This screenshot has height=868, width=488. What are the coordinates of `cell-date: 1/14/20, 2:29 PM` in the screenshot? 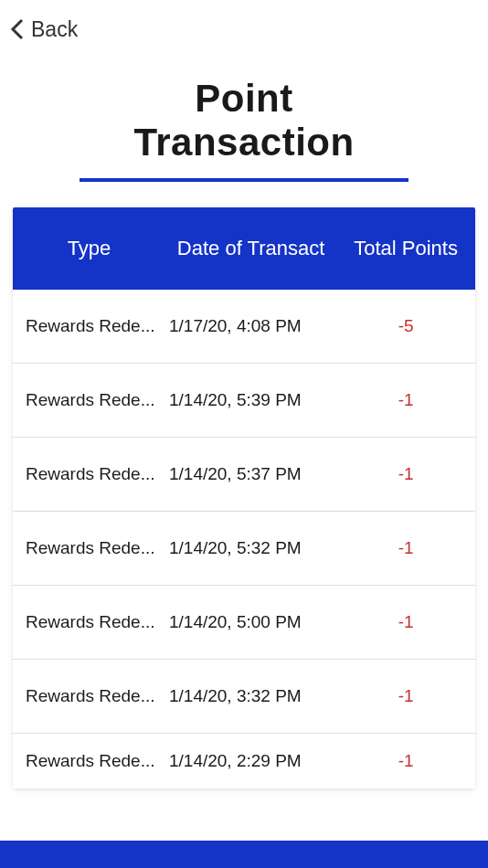 It's located at (250, 761).